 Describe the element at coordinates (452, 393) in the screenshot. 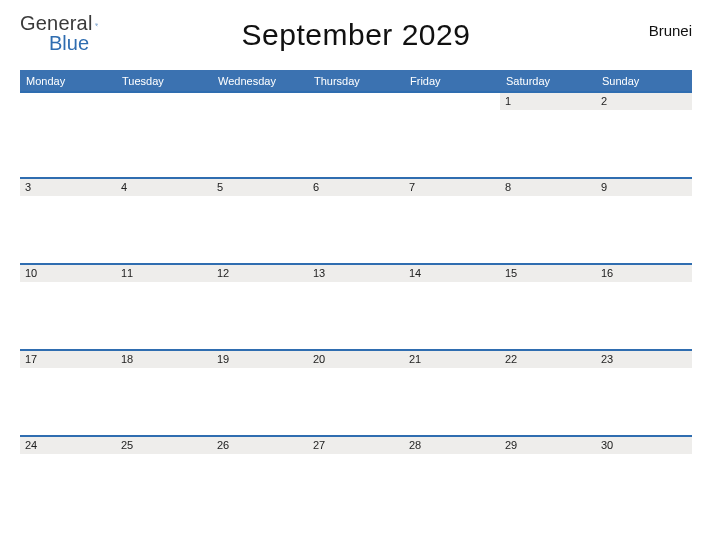

I see `day-cell: 21` at that location.